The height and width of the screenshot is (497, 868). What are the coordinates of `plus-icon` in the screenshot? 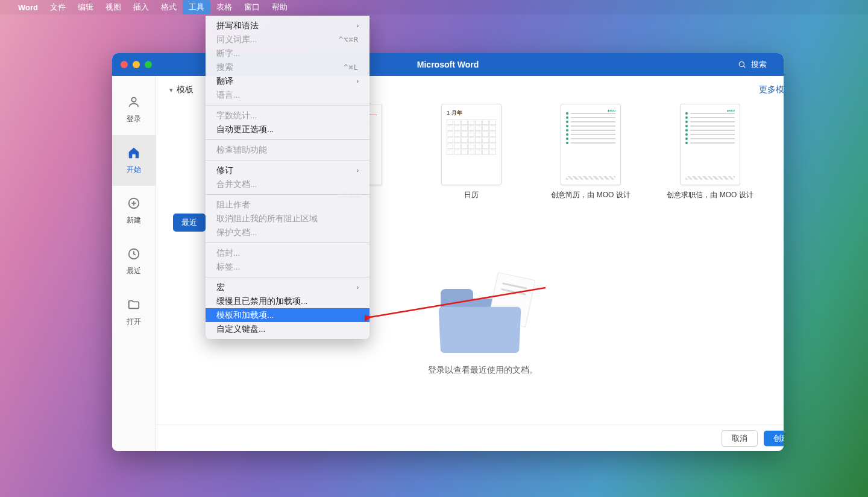 It's located at (134, 204).